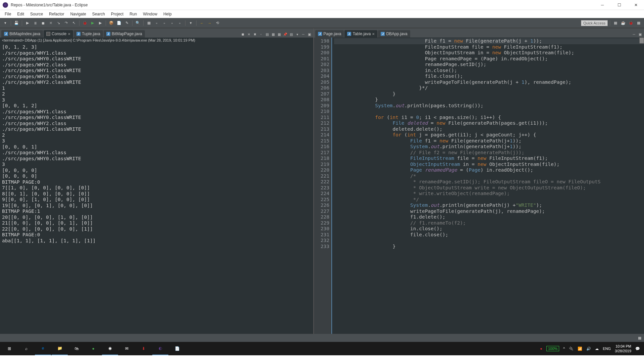 This screenshot has width=644, height=362. I want to click on code-line: in.close();, so click(489, 71).